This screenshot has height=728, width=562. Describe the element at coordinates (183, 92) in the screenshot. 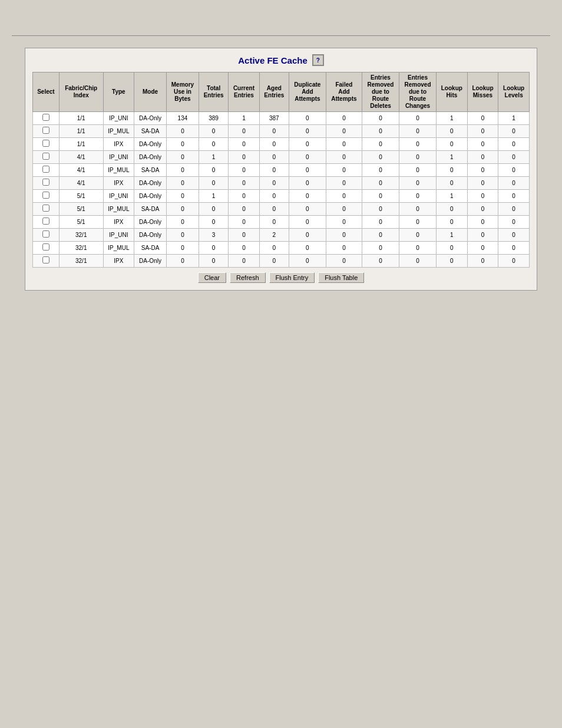

I see `col-header-memory: MemoryUse inBytes` at that location.